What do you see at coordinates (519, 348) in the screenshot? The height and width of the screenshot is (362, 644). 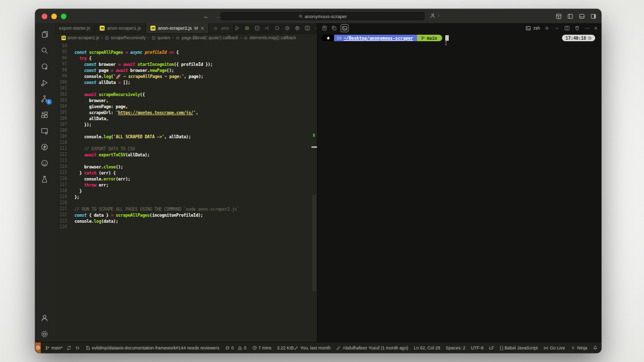 I see `status-language-mode: { }Babel JavaScript` at bounding box center [519, 348].